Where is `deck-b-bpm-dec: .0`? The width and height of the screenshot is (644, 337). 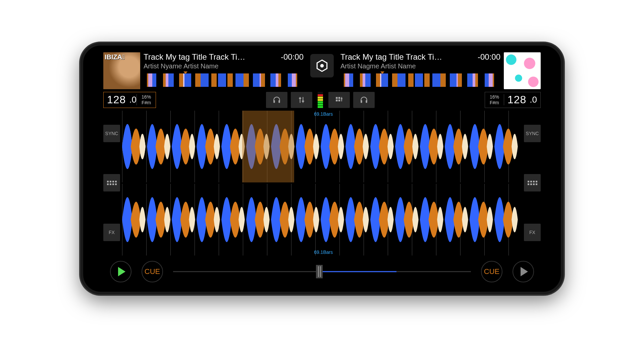 deck-b-bpm-dec: .0 is located at coordinates (535, 100).